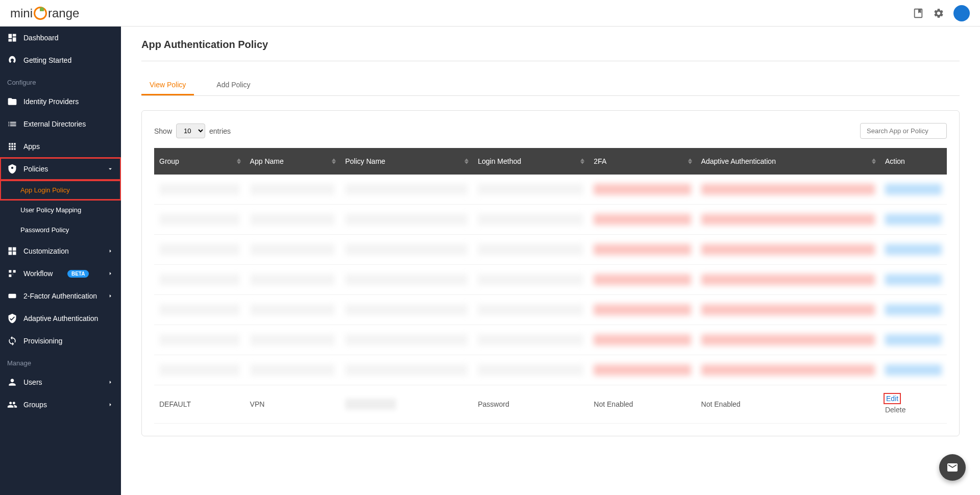  What do you see at coordinates (60, 382) in the screenshot?
I see `sidebar-item-users: Users` at bounding box center [60, 382].